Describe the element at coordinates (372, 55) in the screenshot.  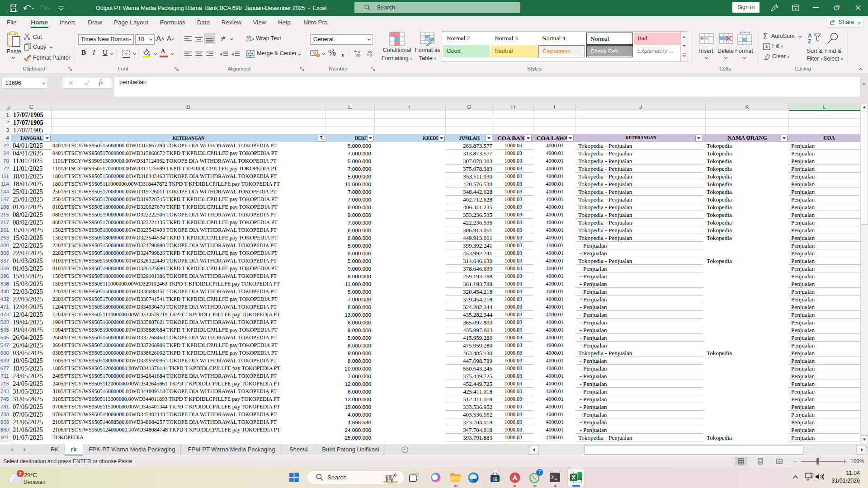
I see `svg-text: 0` at that location.